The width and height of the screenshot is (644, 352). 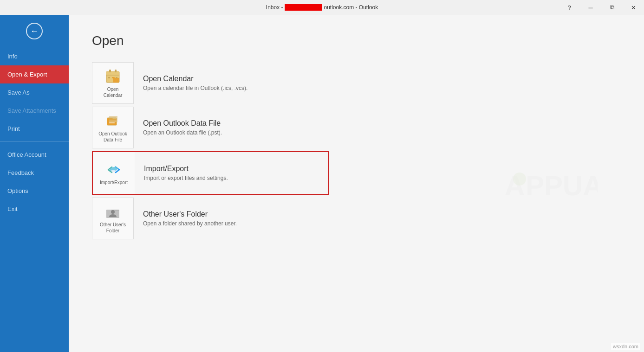 What do you see at coordinates (190, 214) in the screenshot?
I see `other-users-folder-title: Other User's Folder` at bounding box center [190, 214].